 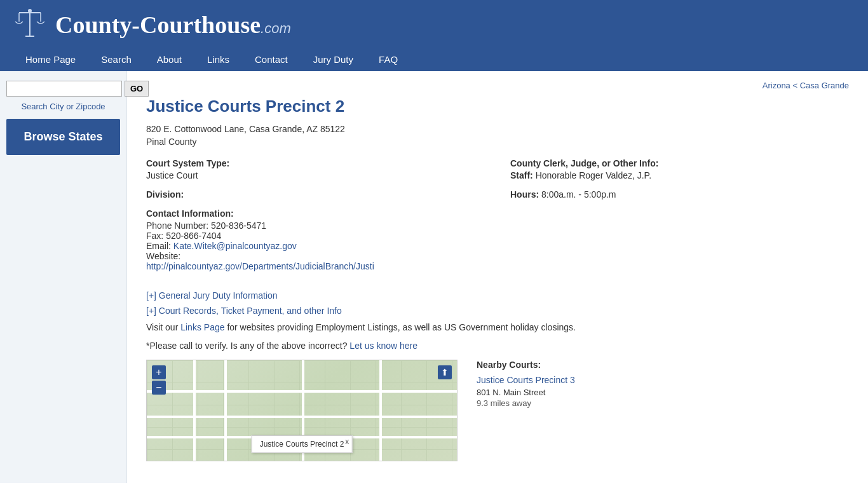 I want to click on jury-duty-link: [+] General Jury Duty Information, so click(x=498, y=295).